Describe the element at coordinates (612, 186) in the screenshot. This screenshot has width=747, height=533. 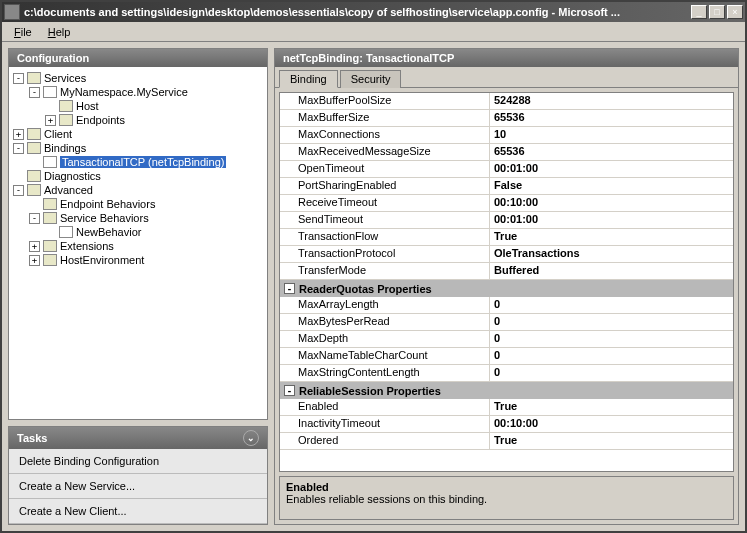
I see `prop-value: False` at that location.